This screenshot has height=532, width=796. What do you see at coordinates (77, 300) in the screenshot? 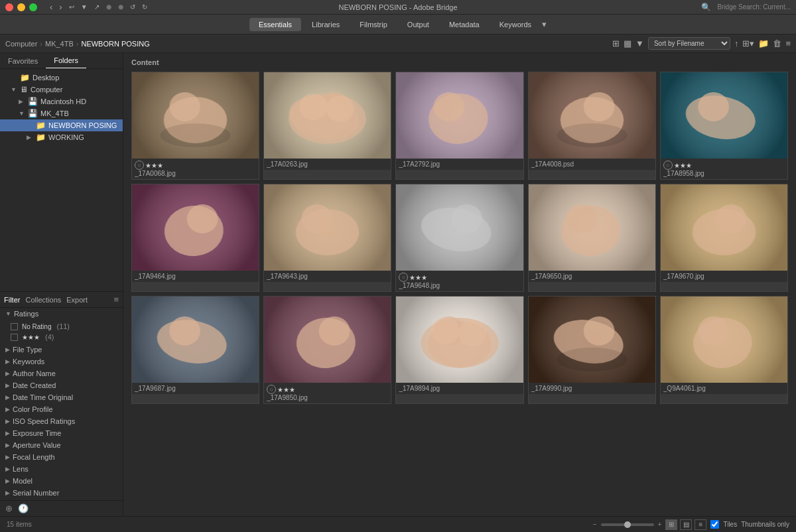
I see `export-tab: Export` at bounding box center [77, 300].